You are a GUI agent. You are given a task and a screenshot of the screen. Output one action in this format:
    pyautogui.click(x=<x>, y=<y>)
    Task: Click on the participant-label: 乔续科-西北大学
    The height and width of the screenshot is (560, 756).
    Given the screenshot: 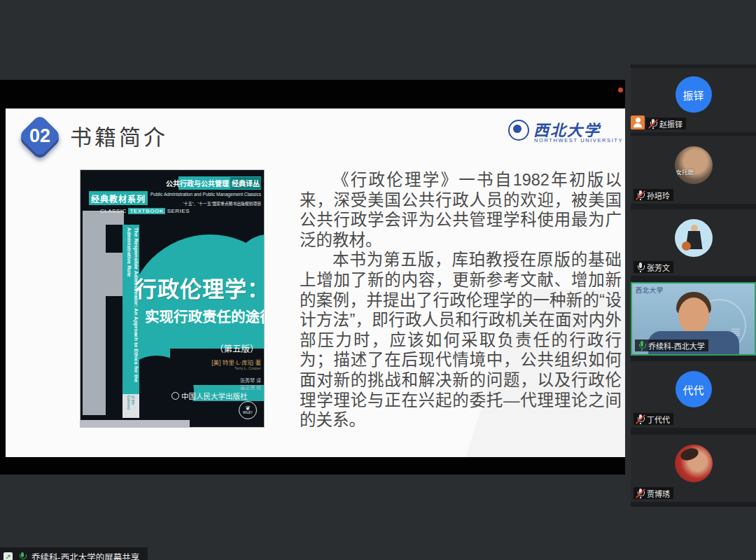 What is the action you would take?
    pyautogui.click(x=672, y=346)
    